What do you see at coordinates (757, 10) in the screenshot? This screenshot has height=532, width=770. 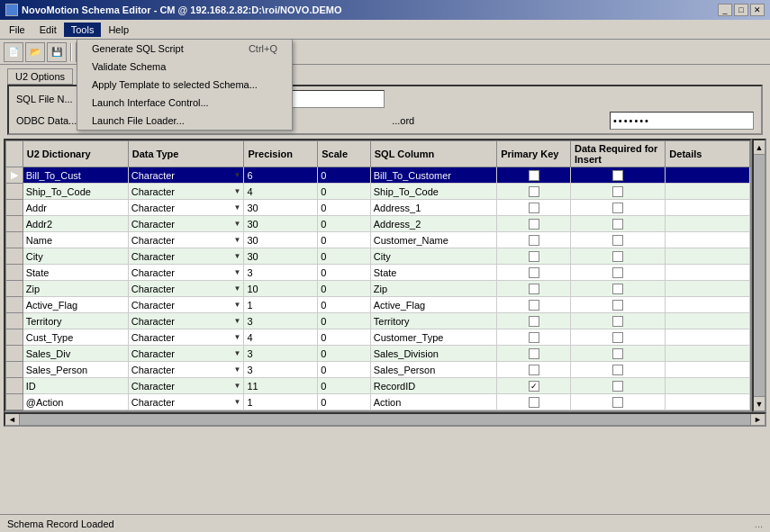 I see `close-button: ✕` at bounding box center [757, 10].